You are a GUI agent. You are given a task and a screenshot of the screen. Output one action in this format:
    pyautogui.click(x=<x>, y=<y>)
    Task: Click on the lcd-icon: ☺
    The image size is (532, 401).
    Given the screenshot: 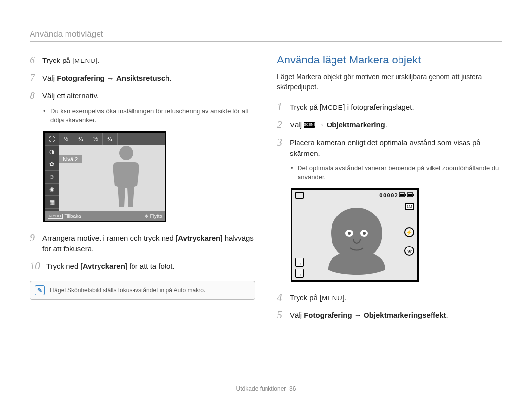 What is the action you would take?
    pyautogui.click(x=52, y=177)
    